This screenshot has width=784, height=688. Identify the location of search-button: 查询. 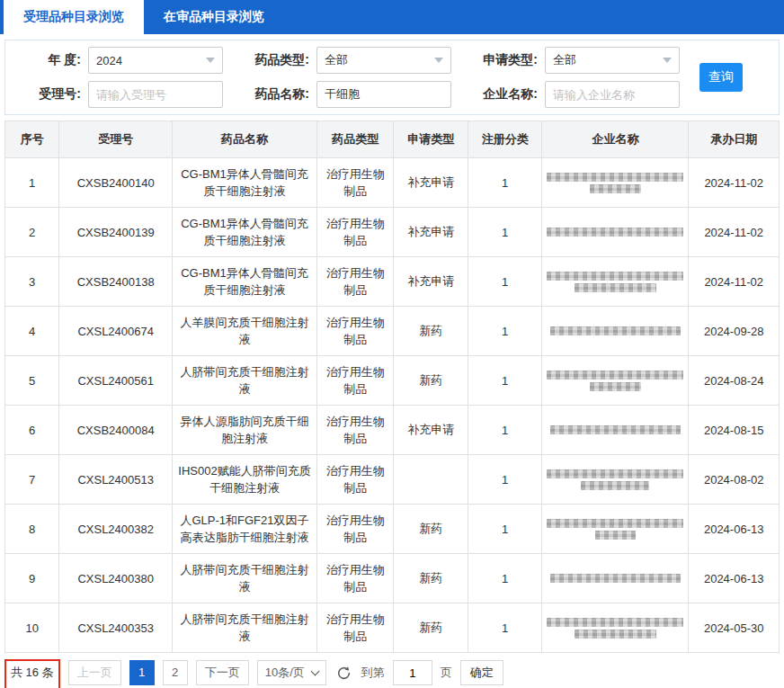
(721, 77).